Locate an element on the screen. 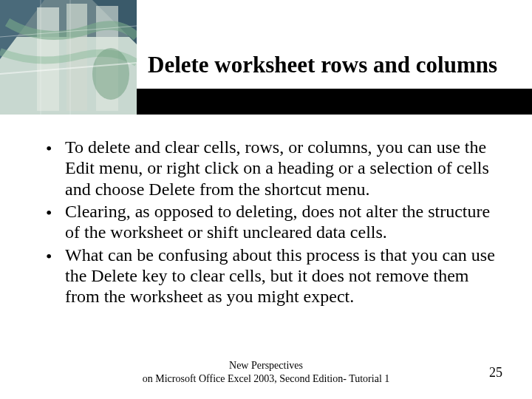  bullet-item: • To delete and clear cells, rows, or co… is located at coordinates (271, 168).